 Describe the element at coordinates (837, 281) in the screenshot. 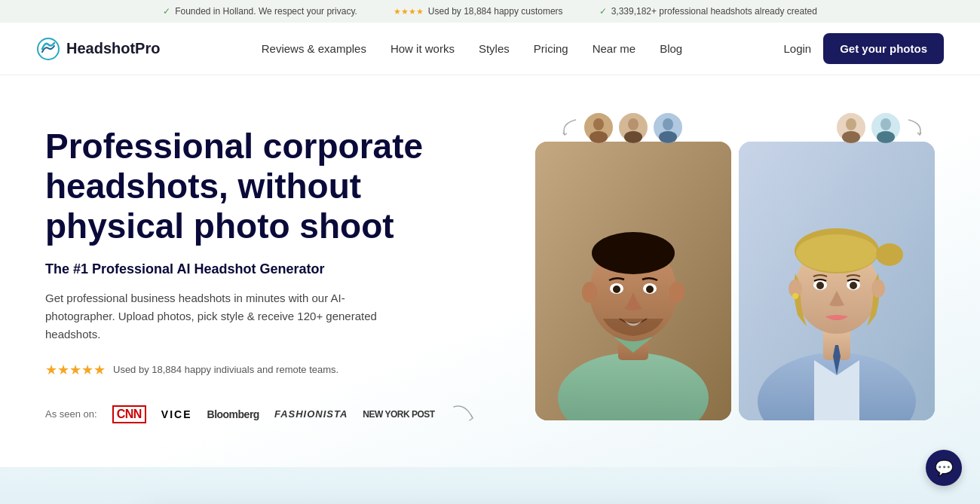

I see `female-headshot` at that location.